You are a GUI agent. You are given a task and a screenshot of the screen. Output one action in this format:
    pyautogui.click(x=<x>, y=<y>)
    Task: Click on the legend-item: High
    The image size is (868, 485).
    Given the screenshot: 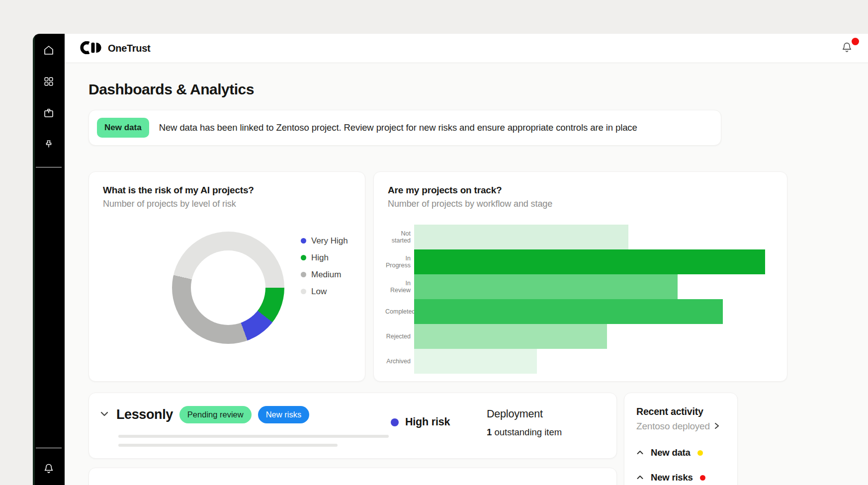 What is the action you would take?
    pyautogui.click(x=324, y=257)
    